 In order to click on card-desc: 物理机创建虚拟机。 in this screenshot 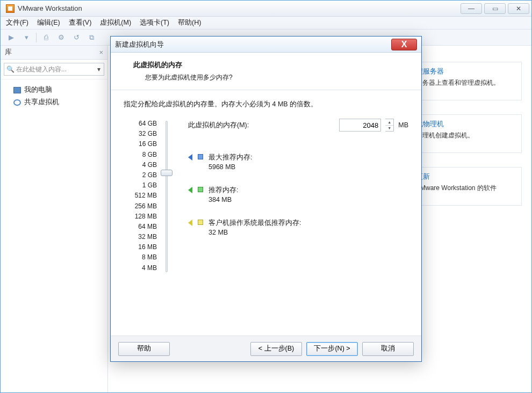, I will do `click(465, 135)`.